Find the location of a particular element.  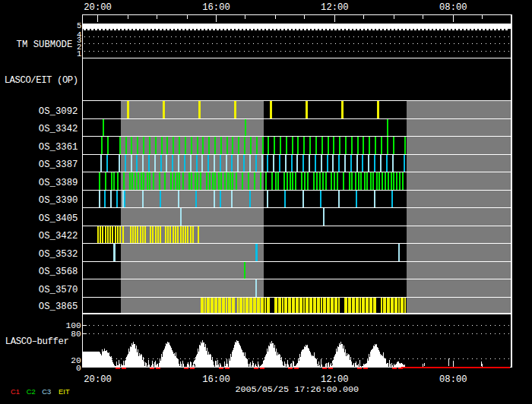

svg-text: OS_3865 is located at coordinates (59, 307).